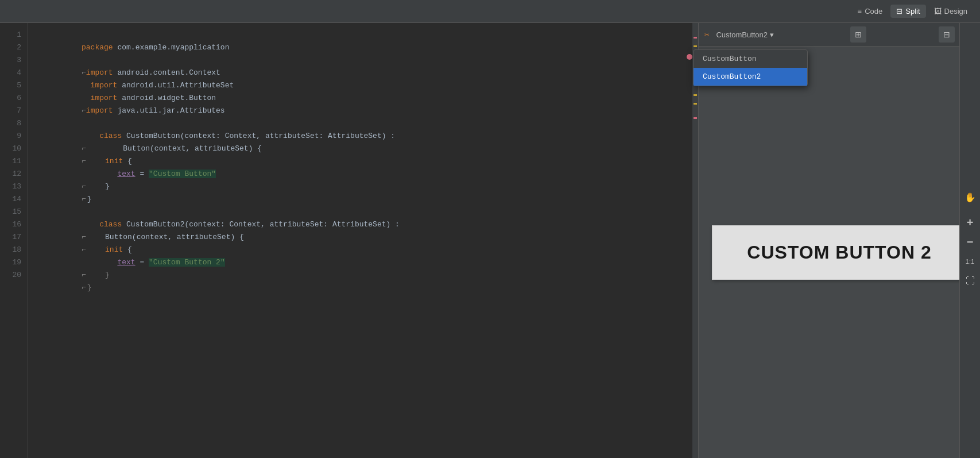 This screenshot has height=458, width=980. I want to click on code-line-8: class CustomButton(context: Context, att…, so click(367, 124).